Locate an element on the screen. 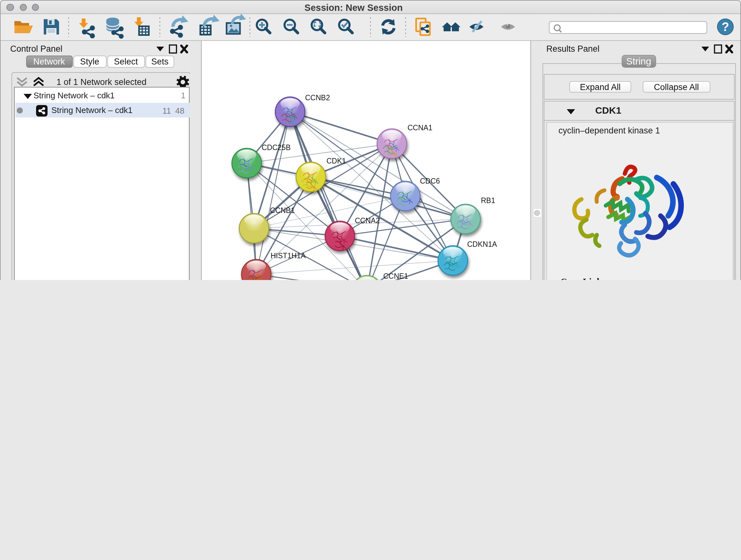 The height and width of the screenshot is (560, 741). svg-text: RB1 is located at coordinates (488, 200).